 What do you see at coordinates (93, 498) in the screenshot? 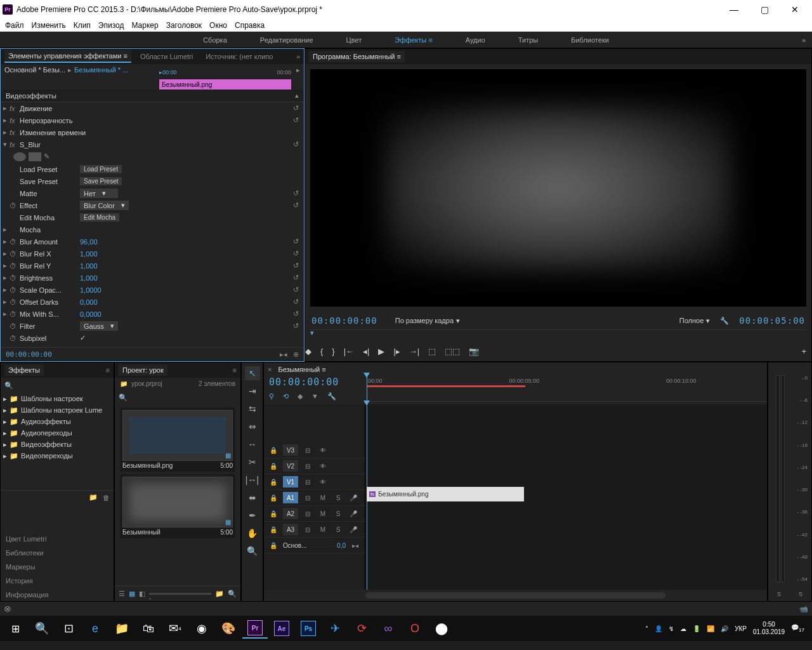
I see `new-bin-icon: 📁` at bounding box center [93, 498].